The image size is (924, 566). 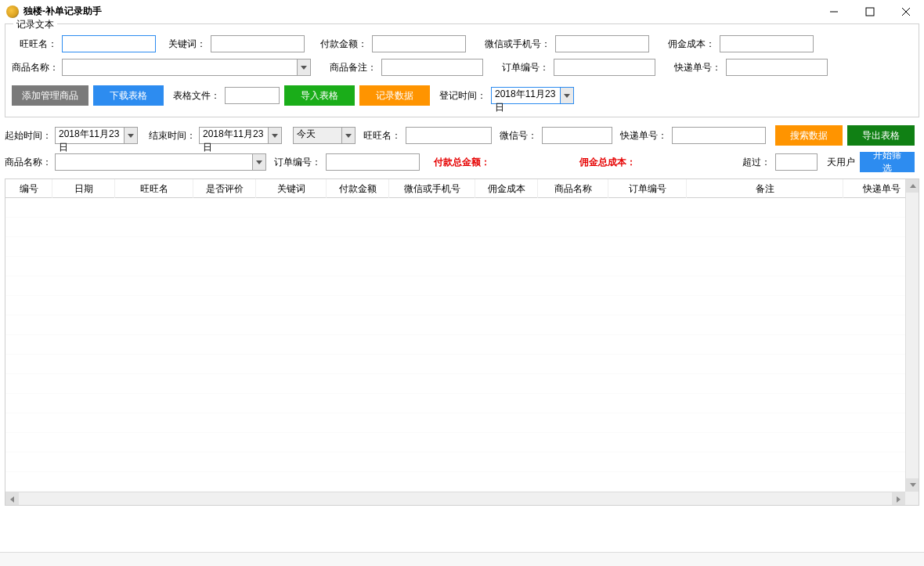 What do you see at coordinates (573, 189) in the screenshot?
I see `column-header: 商品名称` at bounding box center [573, 189].